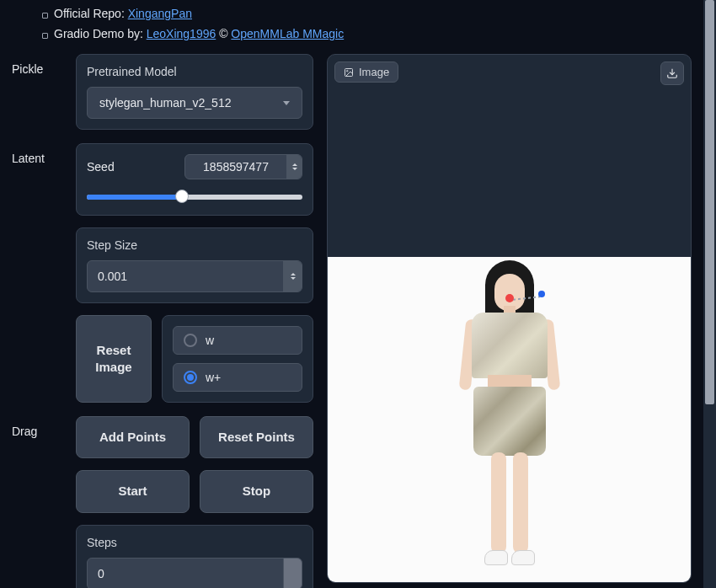 The image size is (716, 588). What do you see at coordinates (133, 491) in the screenshot?
I see `start-button: Start` at bounding box center [133, 491].